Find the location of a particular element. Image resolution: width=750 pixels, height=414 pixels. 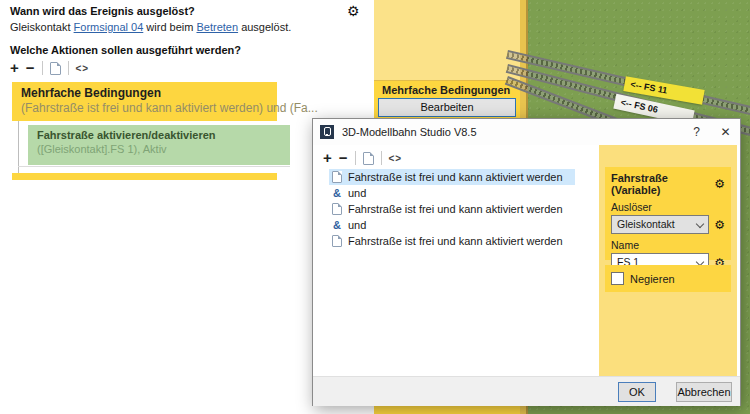

ok-button: OK is located at coordinates (637, 392).